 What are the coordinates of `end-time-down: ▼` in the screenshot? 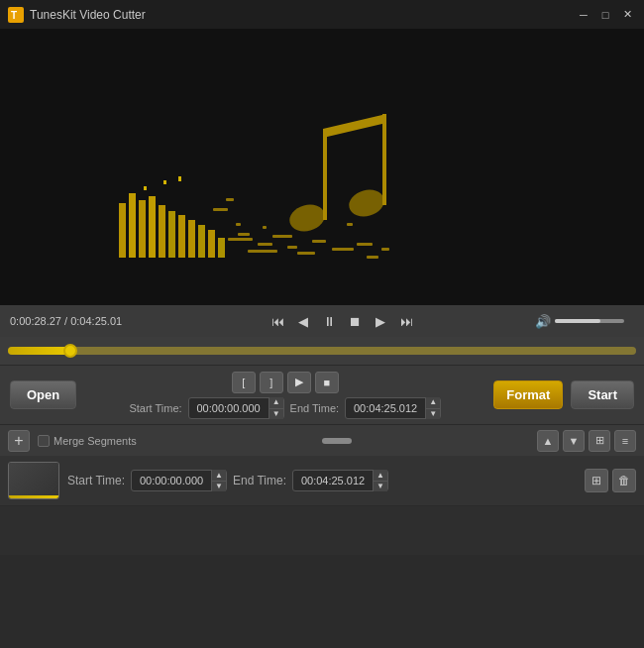 It's located at (433, 414).